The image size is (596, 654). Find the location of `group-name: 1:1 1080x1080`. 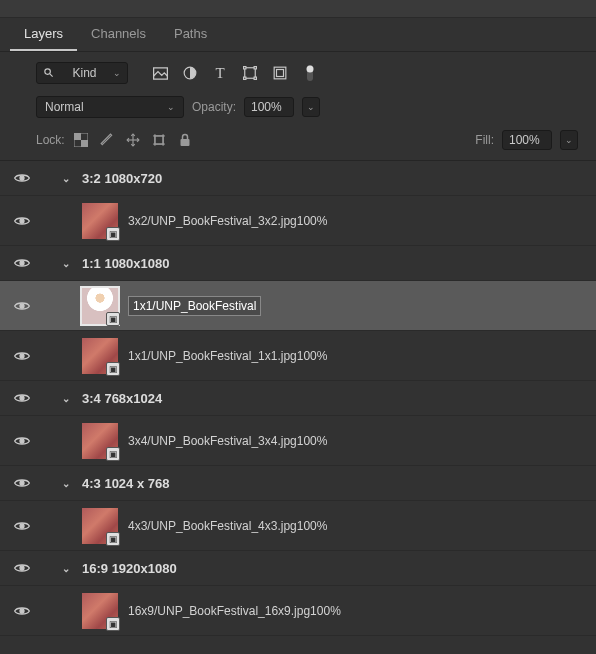

group-name: 1:1 1080x1080 is located at coordinates (126, 264).